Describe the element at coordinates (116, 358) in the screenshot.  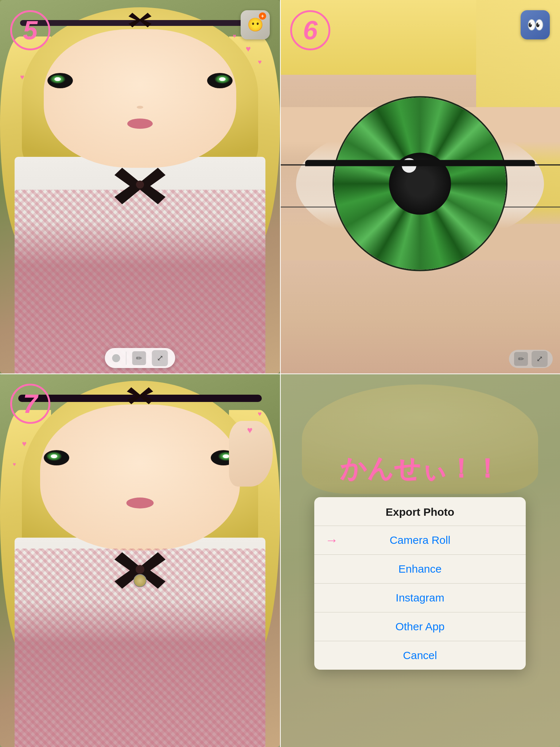
I see `toolbar-dot` at that location.